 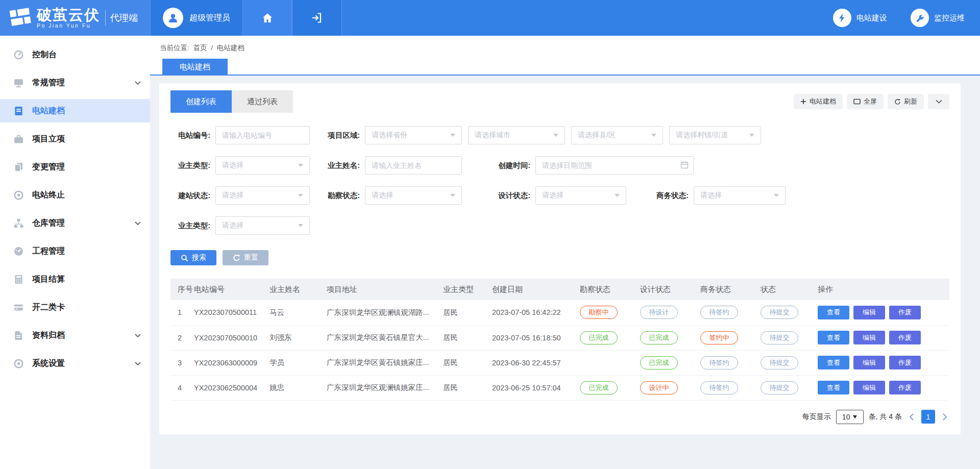 What do you see at coordinates (490, 18) in the screenshot?
I see `app-header: 破茧云伏 Po Jian Yun Fu 代理端 超级管理员` at bounding box center [490, 18].